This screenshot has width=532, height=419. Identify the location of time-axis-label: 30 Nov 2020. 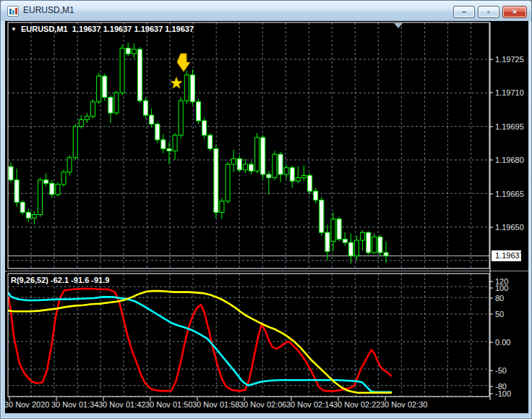
(27, 405).